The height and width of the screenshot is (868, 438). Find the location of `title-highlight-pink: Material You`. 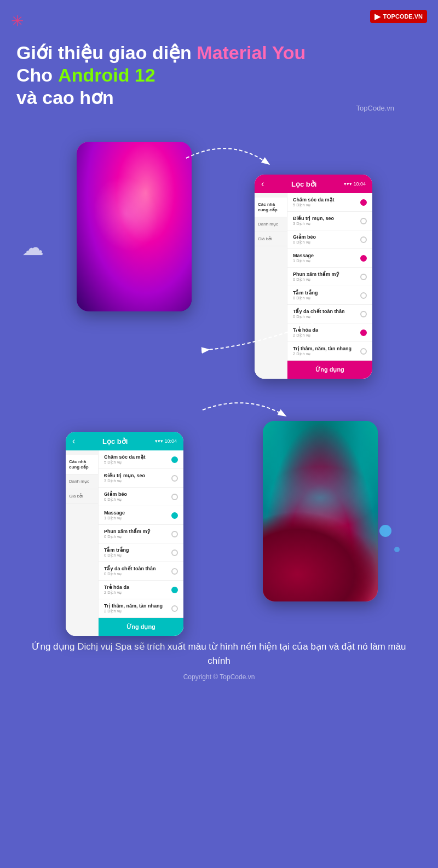

title-highlight-pink: Material You is located at coordinates (251, 53).